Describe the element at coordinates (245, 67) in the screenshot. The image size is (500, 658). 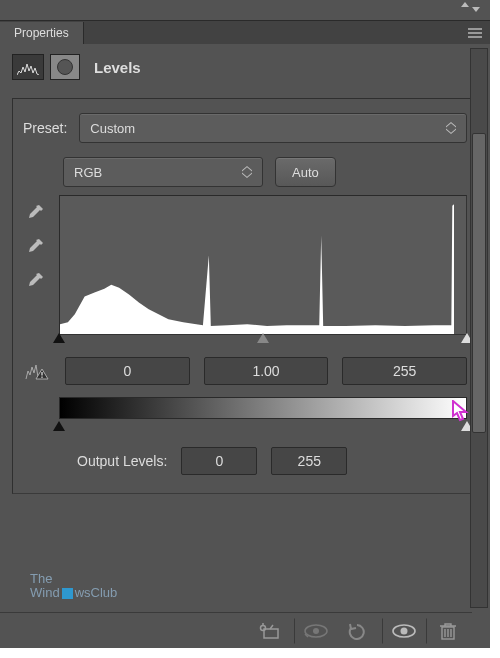
I see `adjustment-title-row: Levels` at that location.